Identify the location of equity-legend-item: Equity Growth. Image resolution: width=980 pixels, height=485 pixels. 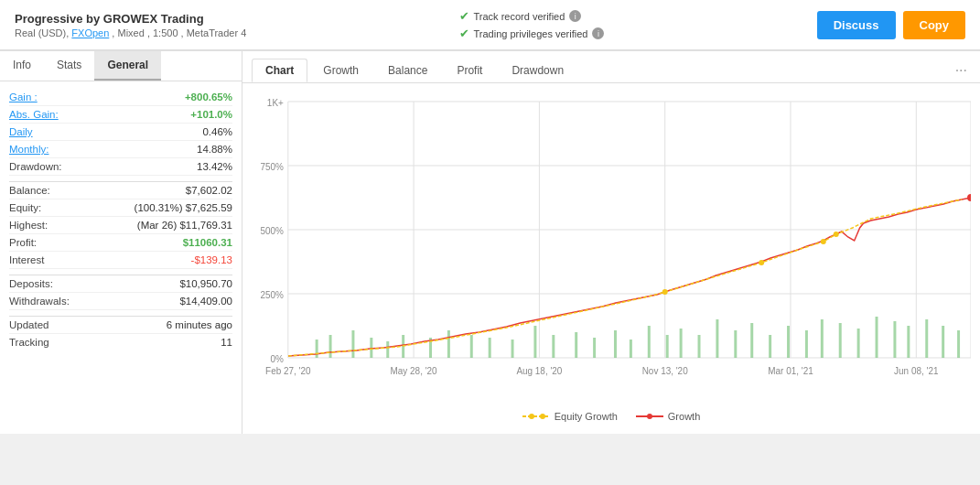
(570, 416).